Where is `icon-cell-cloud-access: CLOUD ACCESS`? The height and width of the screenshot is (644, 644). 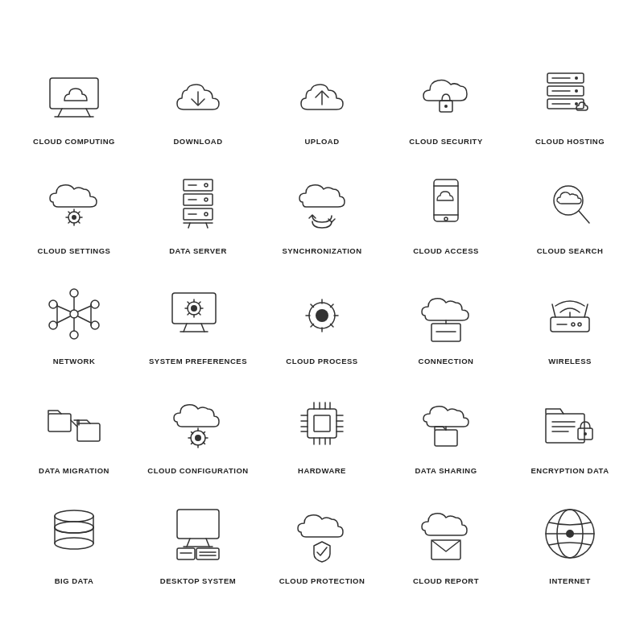
icon-cell-cloud-access: CLOUD ACCESS is located at coordinates (446, 212).